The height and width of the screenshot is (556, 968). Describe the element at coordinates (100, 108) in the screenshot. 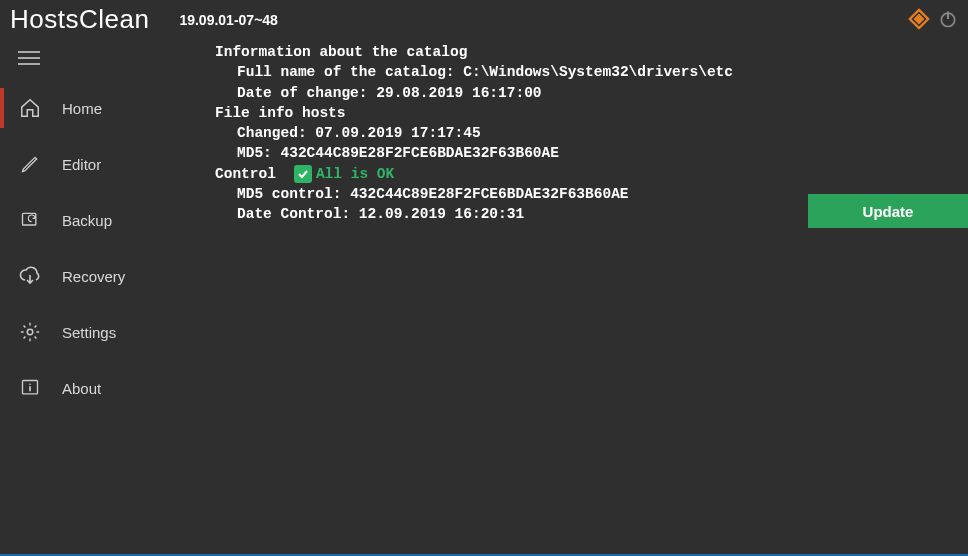

I see `sidebar-item-home: Home` at that location.